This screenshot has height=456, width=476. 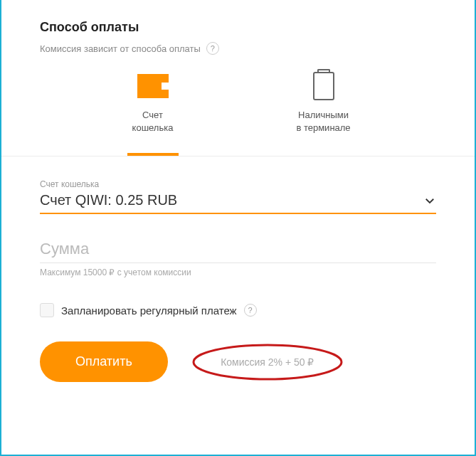 What do you see at coordinates (238, 259) in the screenshot?
I see `amount-field: Максимум 15000 ₽ с учетом комиссии` at bounding box center [238, 259].